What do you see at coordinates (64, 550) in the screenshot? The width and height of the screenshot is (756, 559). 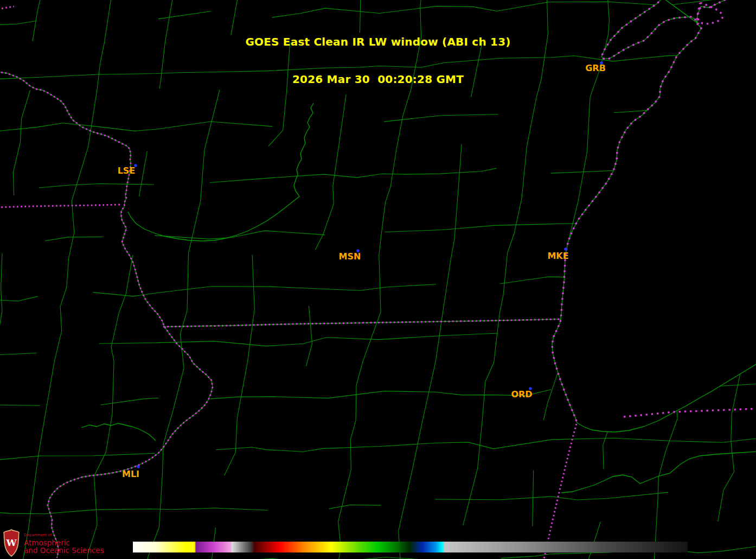 I see `logo-name-line2: and Oceanic Sciences` at bounding box center [64, 550].